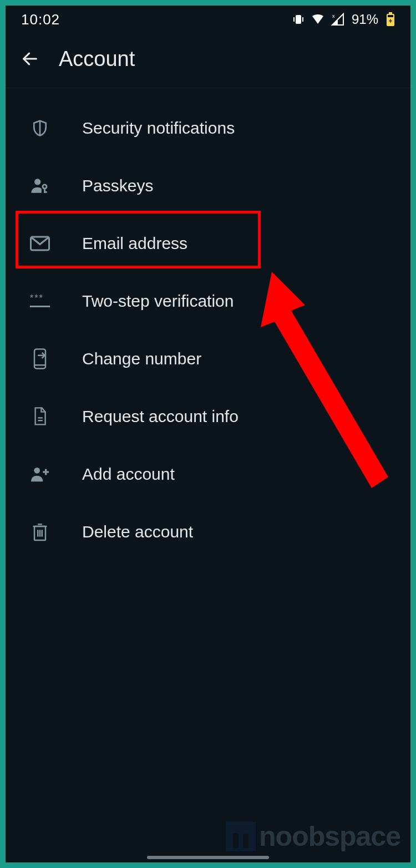 The image size is (416, 868). What do you see at coordinates (338, 19) in the screenshot?
I see `signal-icon: x` at bounding box center [338, 19].